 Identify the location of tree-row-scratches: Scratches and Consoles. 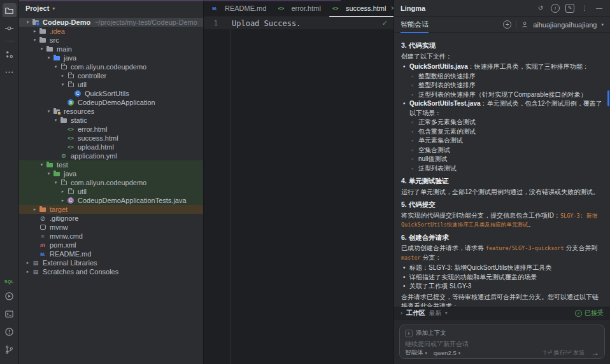
(111, 272).